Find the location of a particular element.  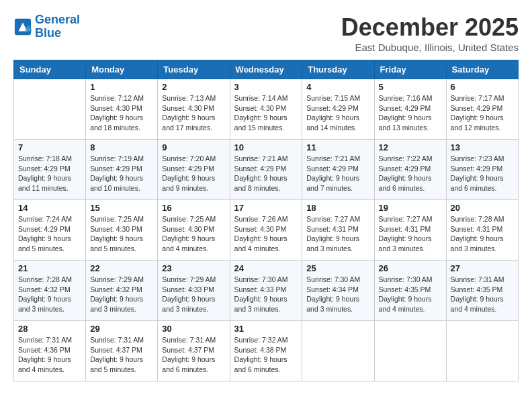

calendar-cell: 9Sunrise: 7:20 AM Sunset: 4:29 PM Daylig… is located at coordinates (193, 170).